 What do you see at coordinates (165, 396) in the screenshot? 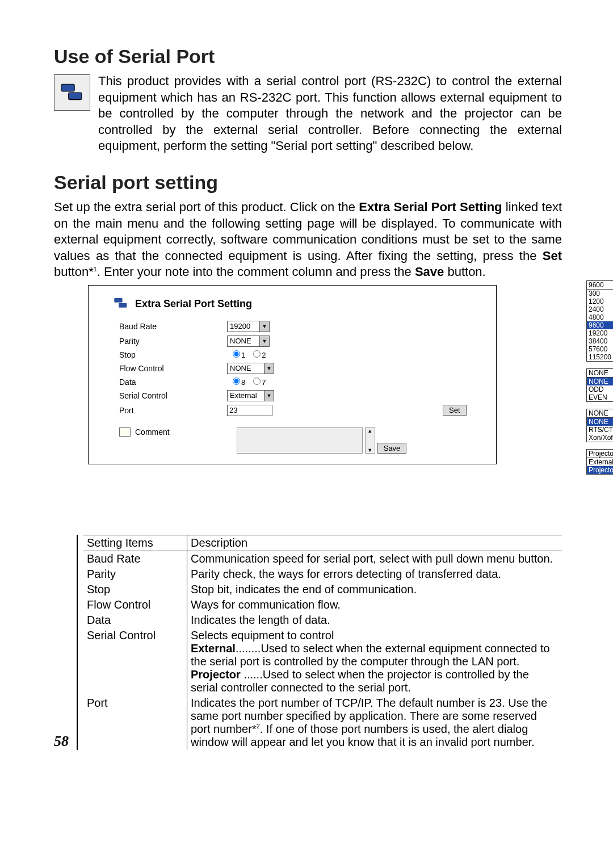
I see `label-serial-control: Serial Control` at bounding box center [165, 396].